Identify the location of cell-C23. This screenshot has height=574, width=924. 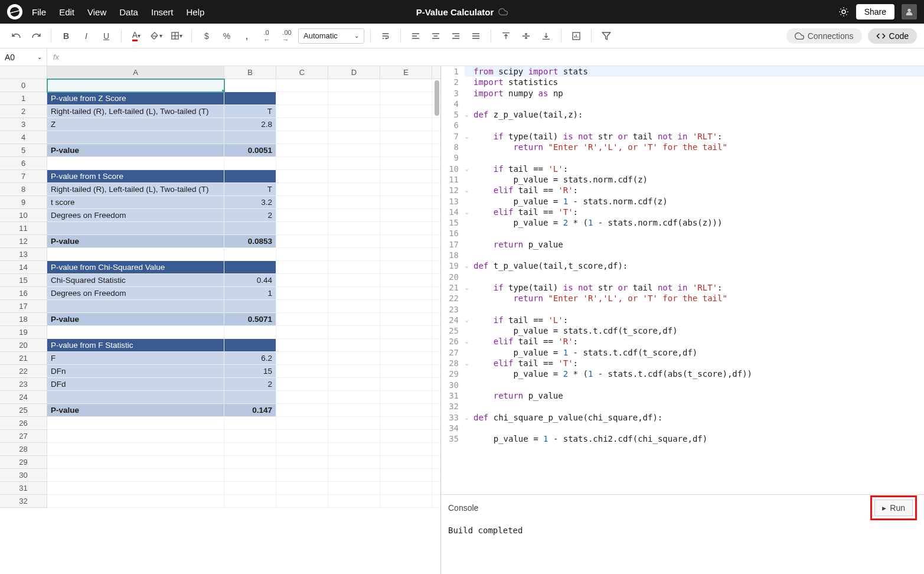
(302, 384).